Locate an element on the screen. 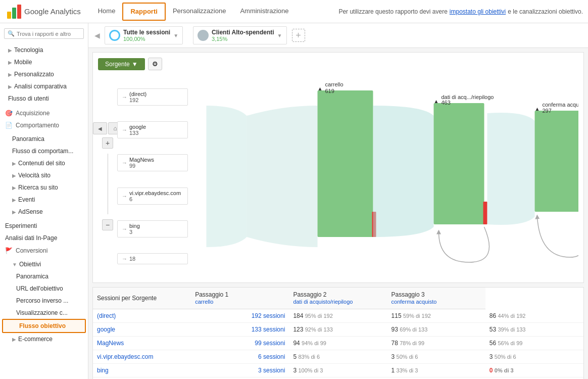 This screenshot has width=588, height=379. segment-circle-all is located at coordinates (115, 35).